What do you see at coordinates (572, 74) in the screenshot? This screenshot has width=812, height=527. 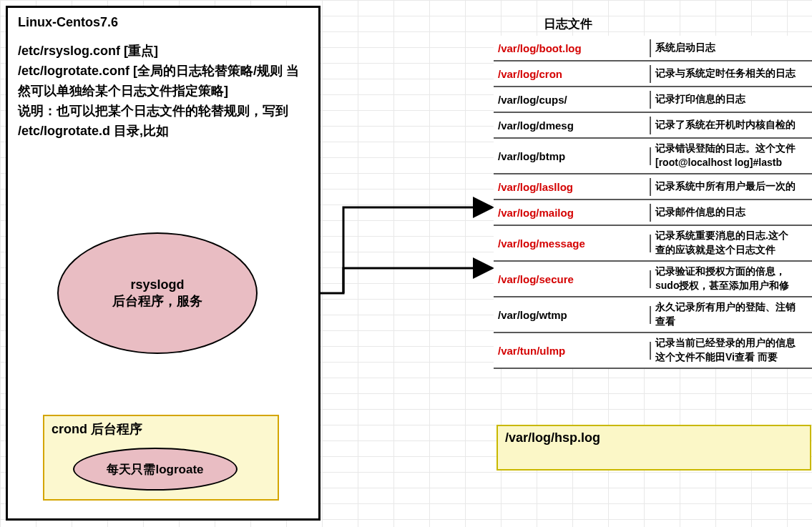 I see `log-file-path: /var/log/cron` at bounding box center [572, 74].